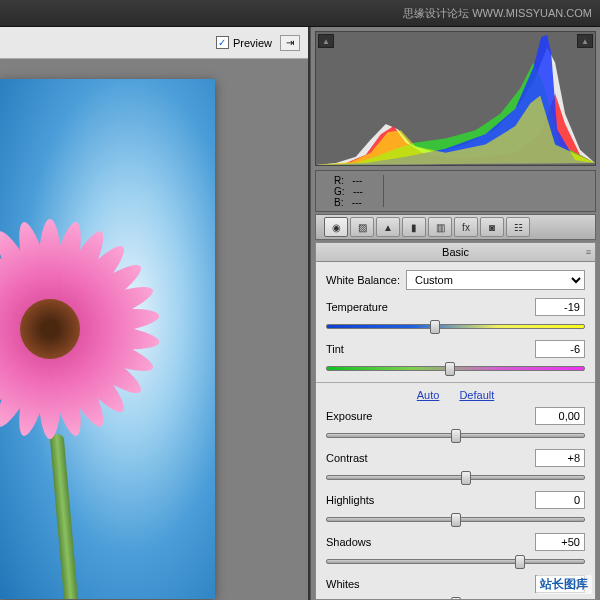 The image size is (600, 600). What do you see at coordinates (466, 227) in the screenshot?
I see `tab-fx: fx` at bounding box center [466, 227].